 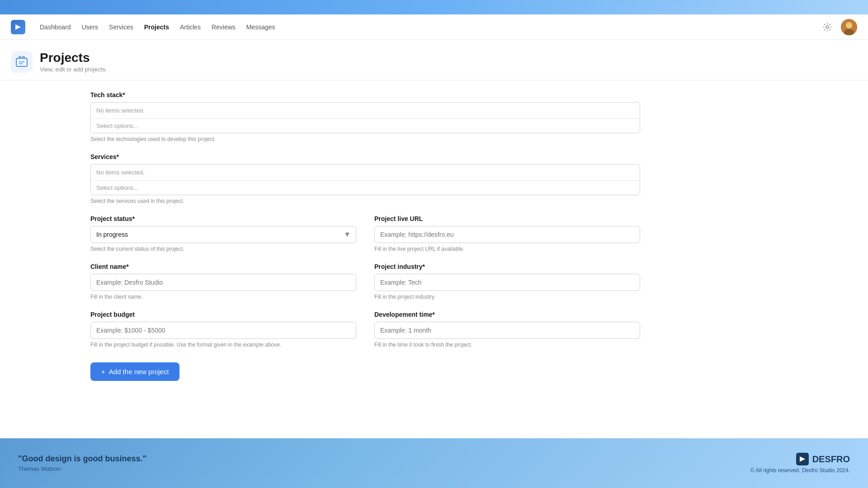 What do you see at coordinates (82, 459) in the screenshot?
I see `quote-text: "Good design is good business."` at bounding box center [82, 459].